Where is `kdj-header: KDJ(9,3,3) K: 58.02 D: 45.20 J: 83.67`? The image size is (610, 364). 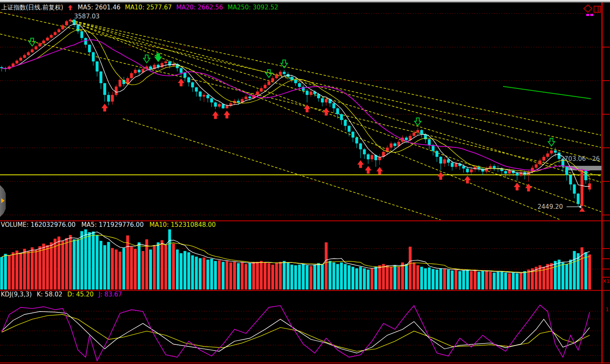
kdj-header: KDJ(9,3,3) K: 58.02 D: 45.20 J: 83.67 is located at coordinates (61, 294).